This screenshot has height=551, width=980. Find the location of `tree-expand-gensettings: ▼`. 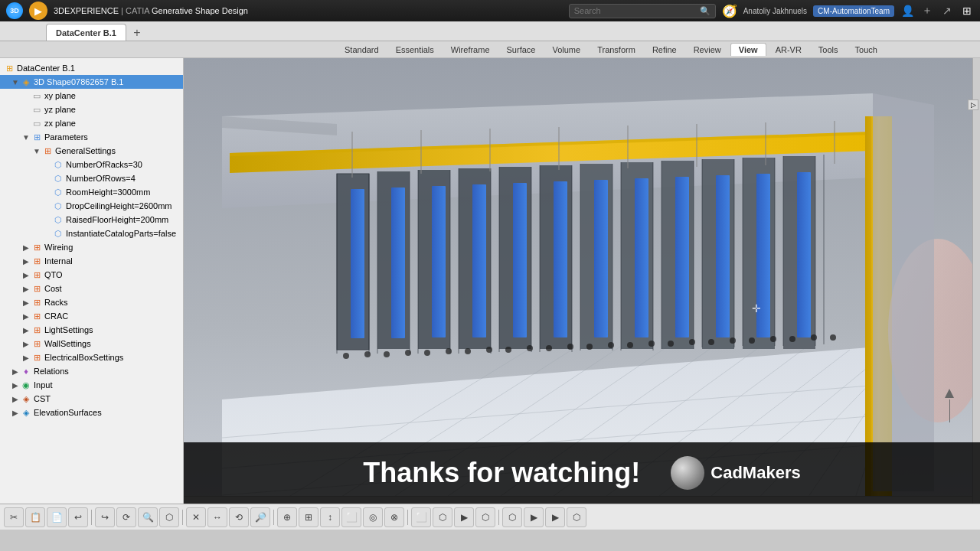

tree-expand-gensettings: ▼ is located at coordinates (37, 151).